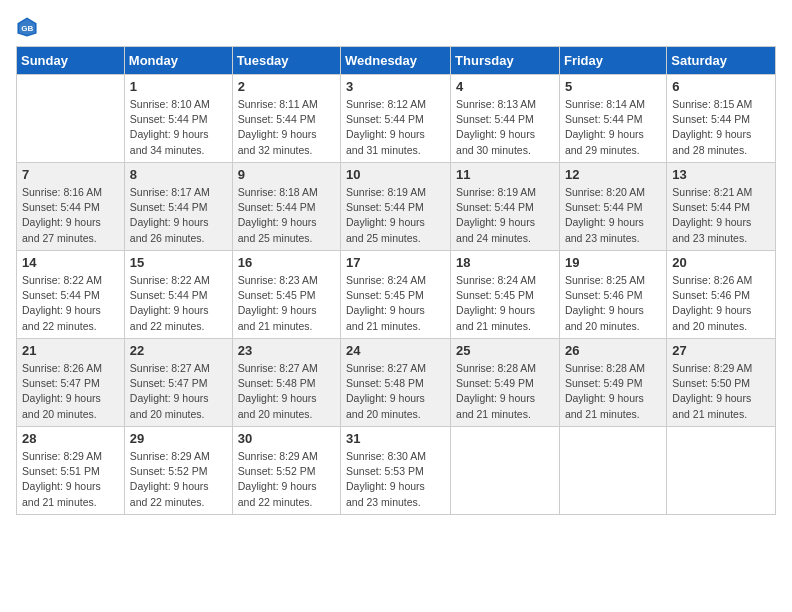 This screenshot has width=792, height=612. I want to click on day-header-tuesday: Tuesday, so click(286, 61).